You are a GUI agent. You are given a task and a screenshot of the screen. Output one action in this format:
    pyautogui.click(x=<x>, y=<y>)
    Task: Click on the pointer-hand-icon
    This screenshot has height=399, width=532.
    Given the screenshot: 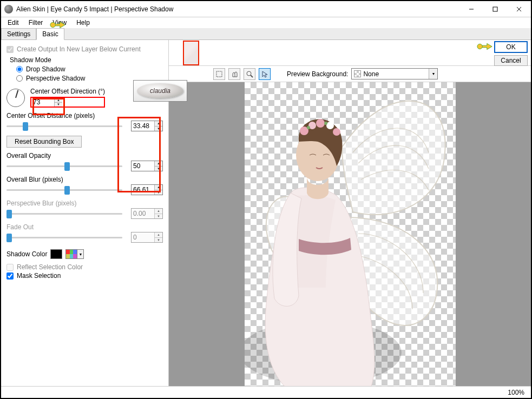 What is the action you would take?
    pyautogui.click(x=485, y=46)
    